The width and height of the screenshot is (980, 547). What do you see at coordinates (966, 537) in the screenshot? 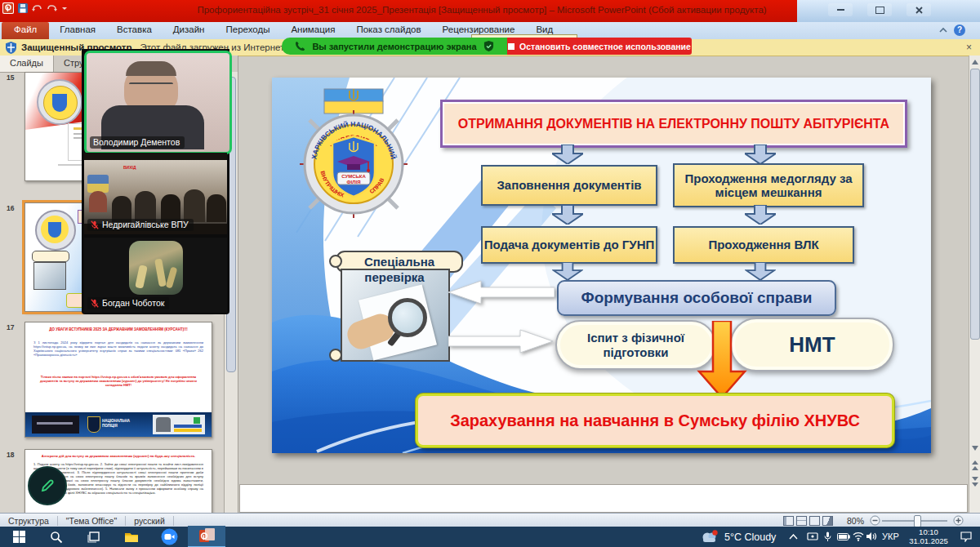
I see `notification-center-icon` at bounding box center [966, 537].